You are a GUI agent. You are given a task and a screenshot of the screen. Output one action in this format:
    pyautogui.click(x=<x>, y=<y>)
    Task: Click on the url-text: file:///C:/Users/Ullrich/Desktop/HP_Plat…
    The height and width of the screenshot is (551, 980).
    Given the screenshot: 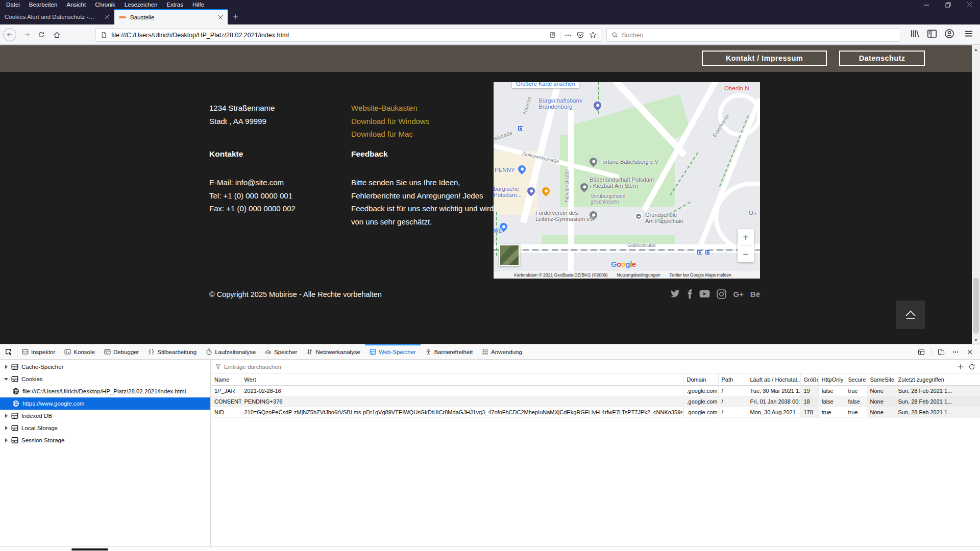 What is the action you would take?
    pyautogui.click(x=329, y=35)
    